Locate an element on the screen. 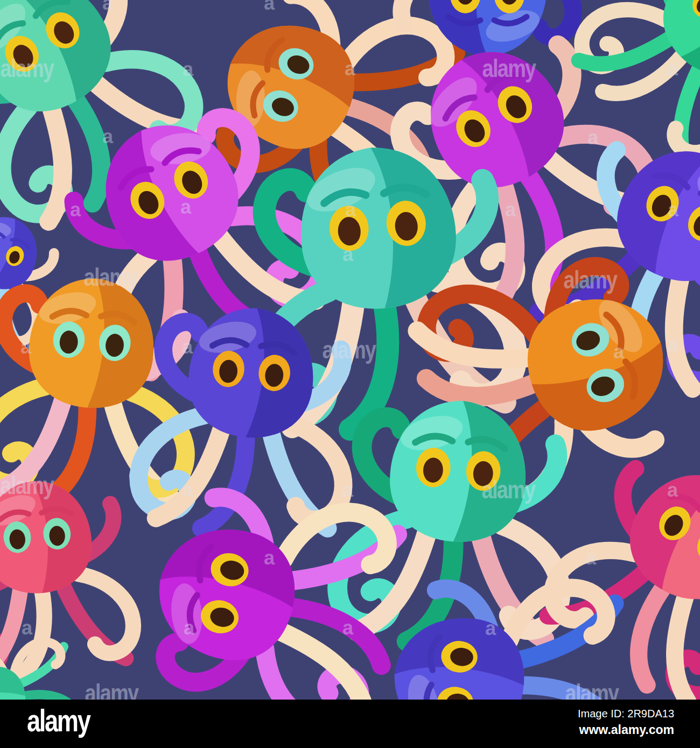 The height and width of the screenshot is (748, 700). image-meta: Image ID: 2R9DA13 www.alamy.com is located at coordinates (626, 722).